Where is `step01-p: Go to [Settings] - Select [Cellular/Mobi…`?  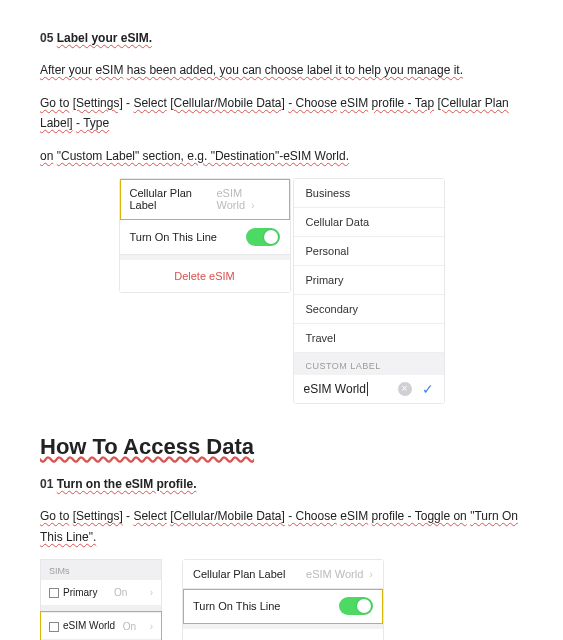
step01-p: Go to [Settings] - Select [Cellular/Mobi… is located at coordinates (282, 526).